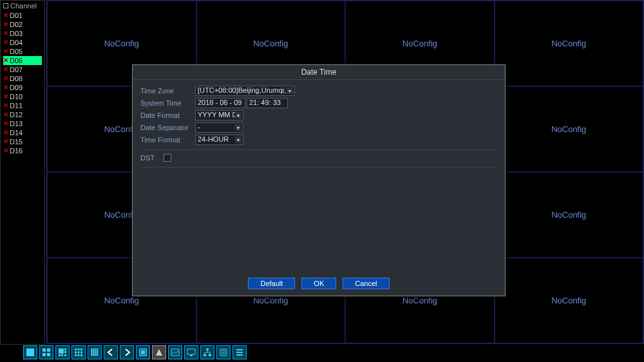  What do you see at coordinates (245, 91) in the screenshot?
I see `timezone-select: [UTC+08:00]Beijing,Urumqi,Ta ▾` at bounding box center [245, 91].